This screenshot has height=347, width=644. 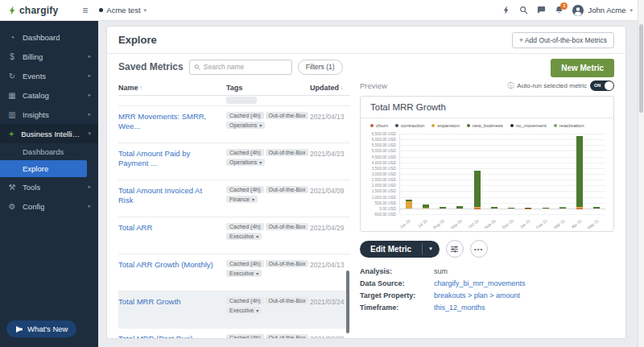 What do you see at coordinates (172, 88) in the screenshot?
I see `column-header-name: Name ↑` at bounding box center [172, 88].